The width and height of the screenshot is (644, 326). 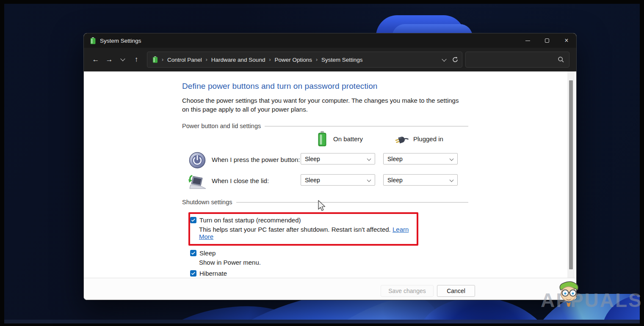 I want to click on back-button: ←, so click(x=96, y=60).